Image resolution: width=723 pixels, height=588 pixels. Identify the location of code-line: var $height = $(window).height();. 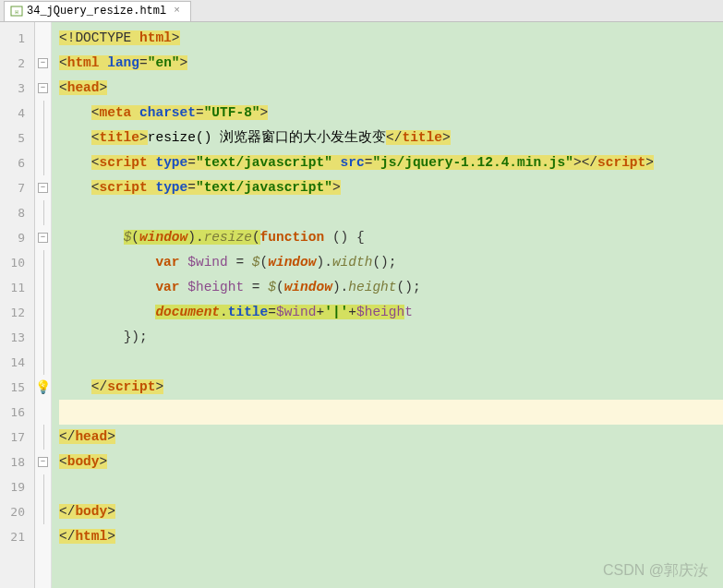
(392, 288).